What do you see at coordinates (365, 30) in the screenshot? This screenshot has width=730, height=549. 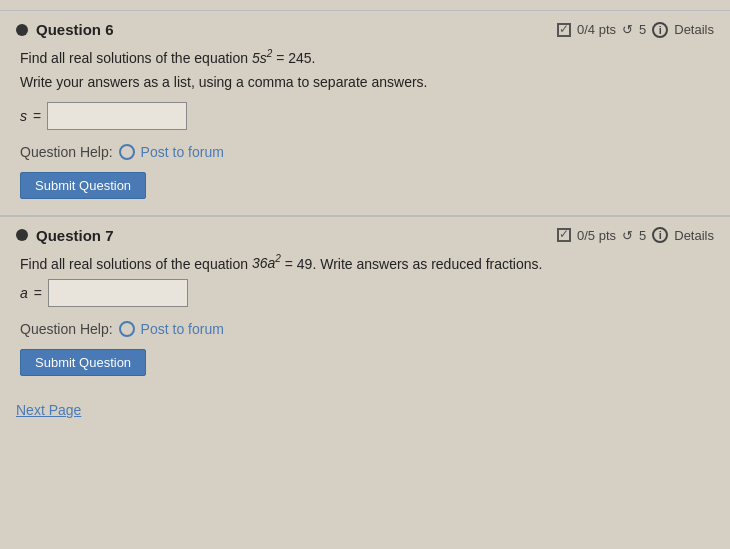 I see `question-6-header: Question 6 0/4 pts ↺ 5 i Details` at bounding box center [365, 30].